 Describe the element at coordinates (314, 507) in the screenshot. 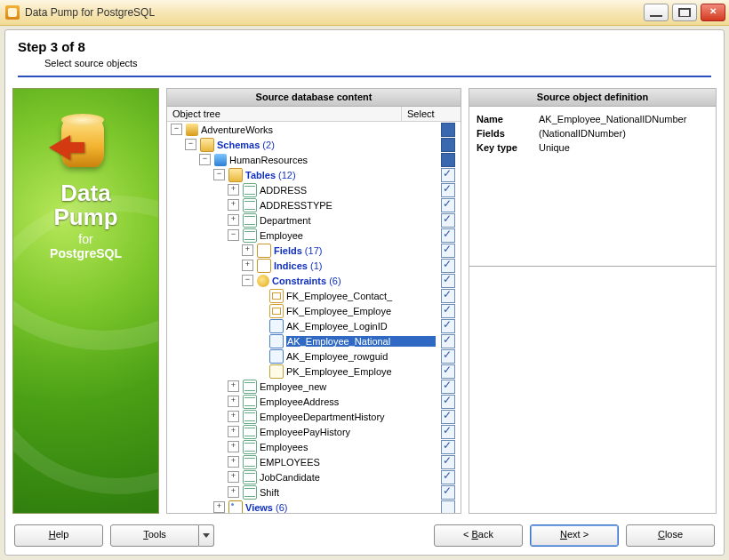

I see `tree-row: +Views (6)` at that location.